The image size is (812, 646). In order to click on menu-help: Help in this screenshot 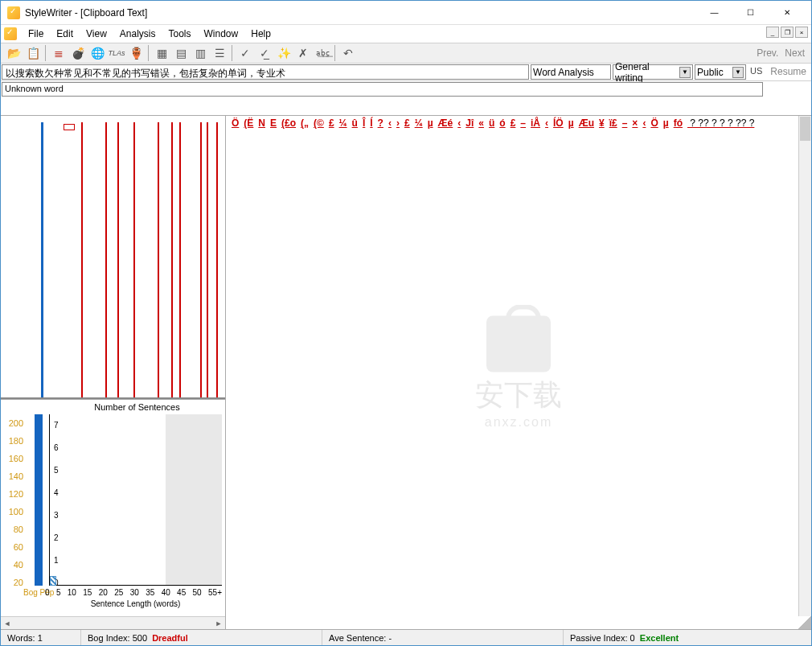, I will do `click(260, 34)`.